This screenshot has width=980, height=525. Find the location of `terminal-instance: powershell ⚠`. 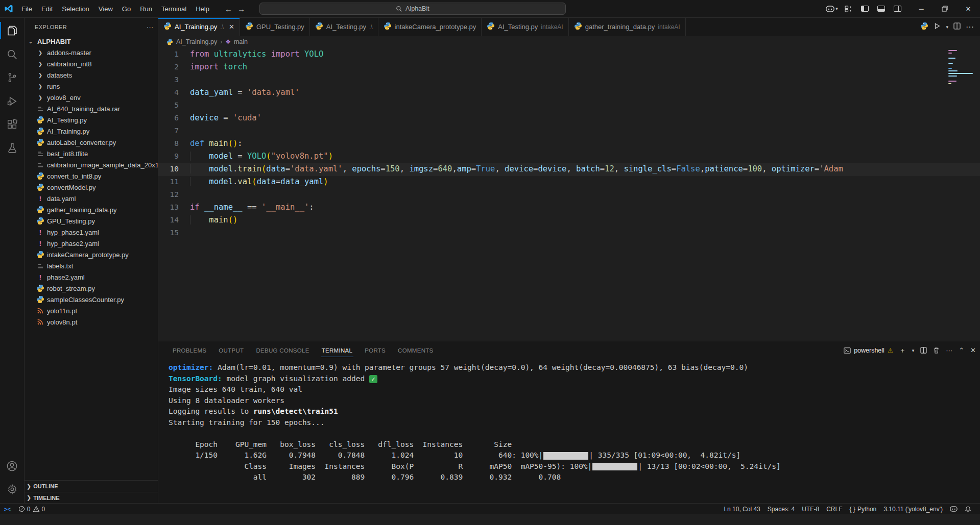

terminal-instance: powershell ⚠ is located at coordinates (868, 351).